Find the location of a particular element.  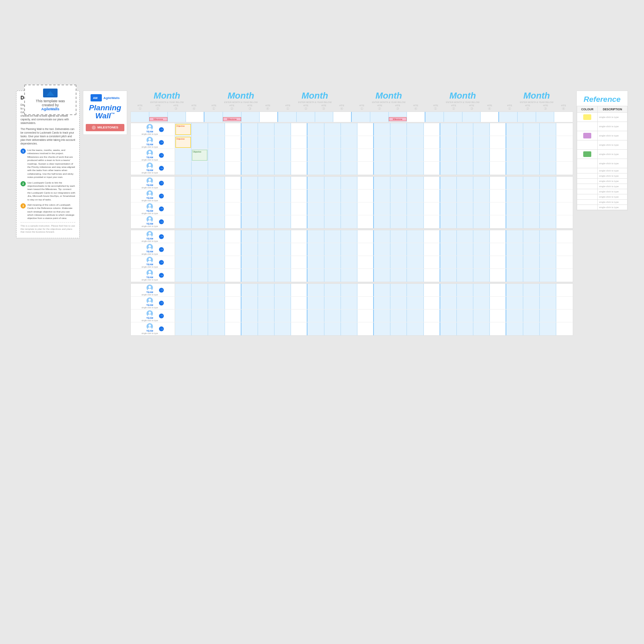

ref-desc-10: single-click to type is located at coordinates (613, 187).